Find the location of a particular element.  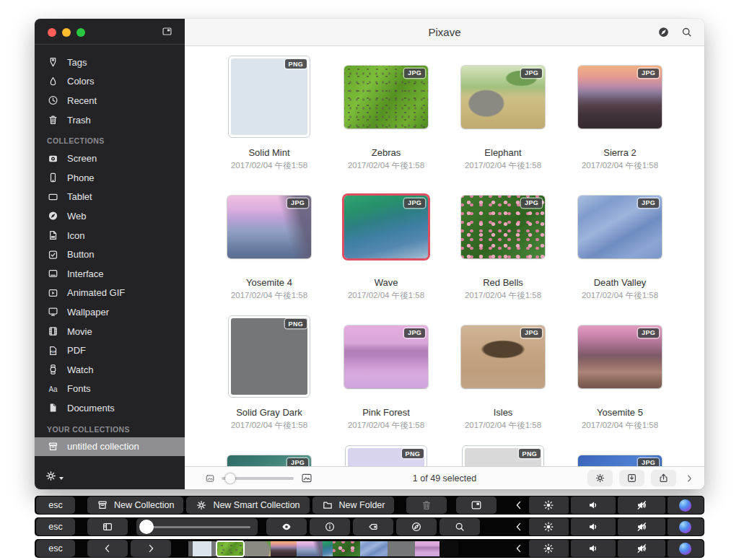

sidebar-item-animated-gif: Animated GIF is located at coordinates (110, 293).